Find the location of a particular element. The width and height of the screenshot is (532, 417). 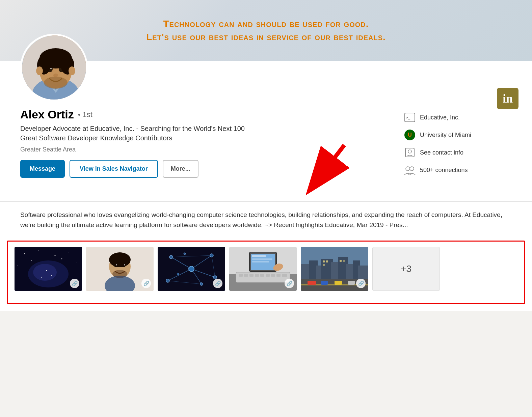

link-icon-1: 🔗 is located at coordinates (75, 283).